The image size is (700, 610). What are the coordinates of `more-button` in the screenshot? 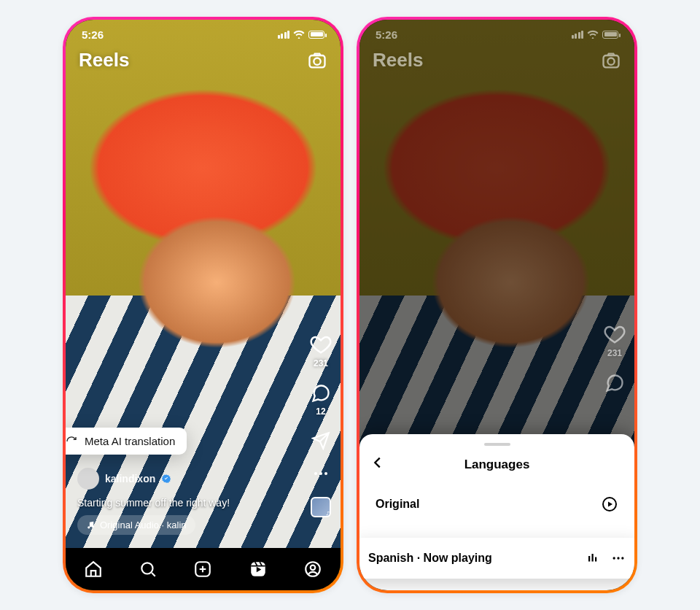 It's located at (321, 474).